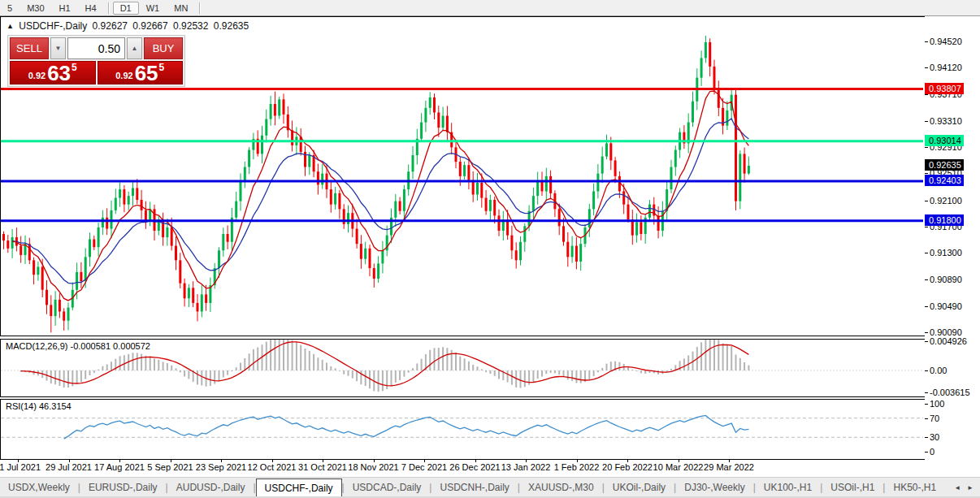 The image size is (980, 498). I want to click on timeframe-button-5: 5, so click(10, 8).